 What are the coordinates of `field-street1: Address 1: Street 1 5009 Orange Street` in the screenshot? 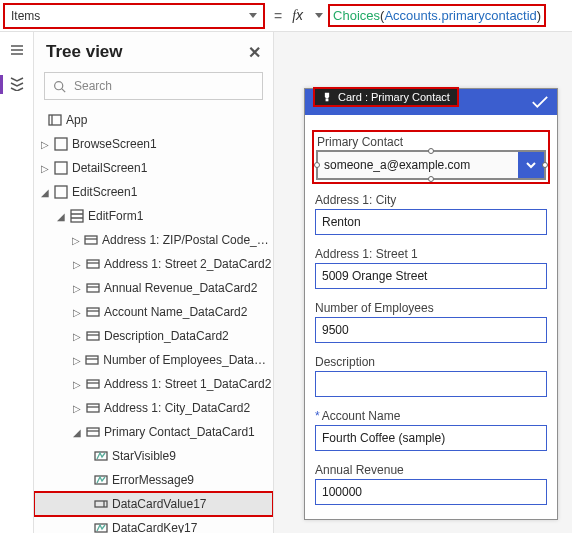 It's located at (431, 268).